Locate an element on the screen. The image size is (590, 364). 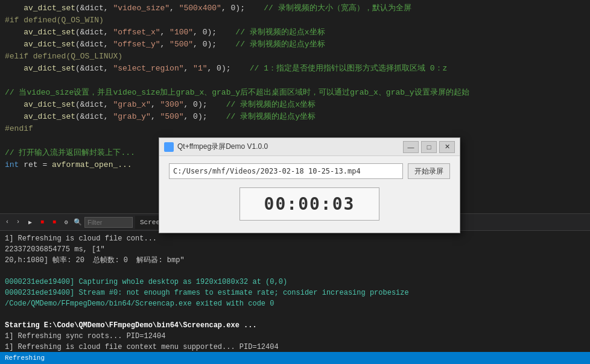
output-line: 0000231ede19400] Capturing whole desktop… is located at coordinates (295, 282).